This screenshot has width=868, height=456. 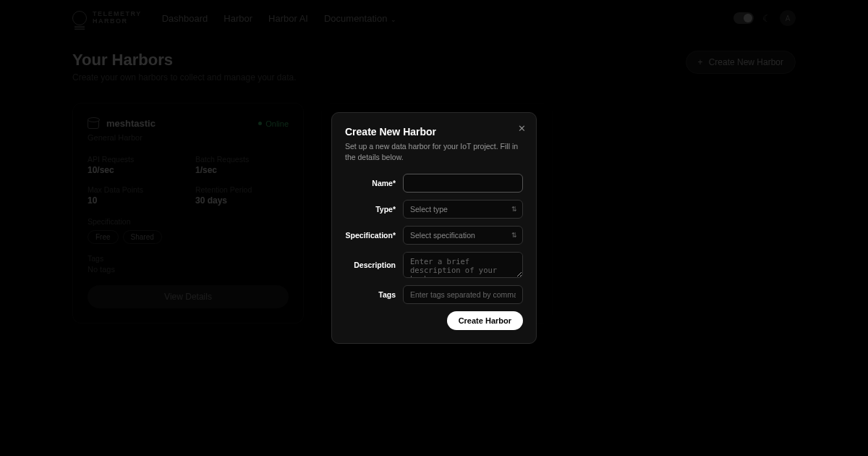 What do you see at coordinates (434, 152) in the screenshot?
I see `modal-subtitle: Set up a new data harbor for your IoT pr…` at bounding box center [434, 152].